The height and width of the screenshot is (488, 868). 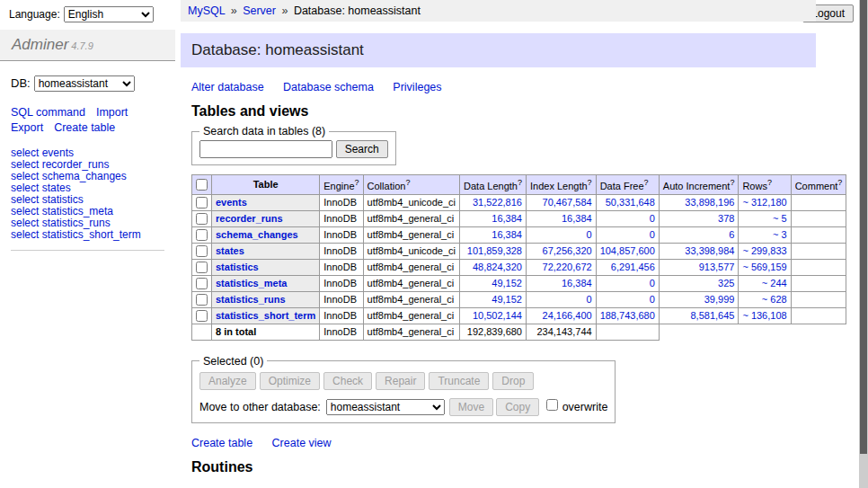 What do you see at coordinates (403, 381) in the screenshot?
I see `selected-actions: AnalyzeOptimizeCheckRepairTruncateDrop` at bounding box center [403, 381].